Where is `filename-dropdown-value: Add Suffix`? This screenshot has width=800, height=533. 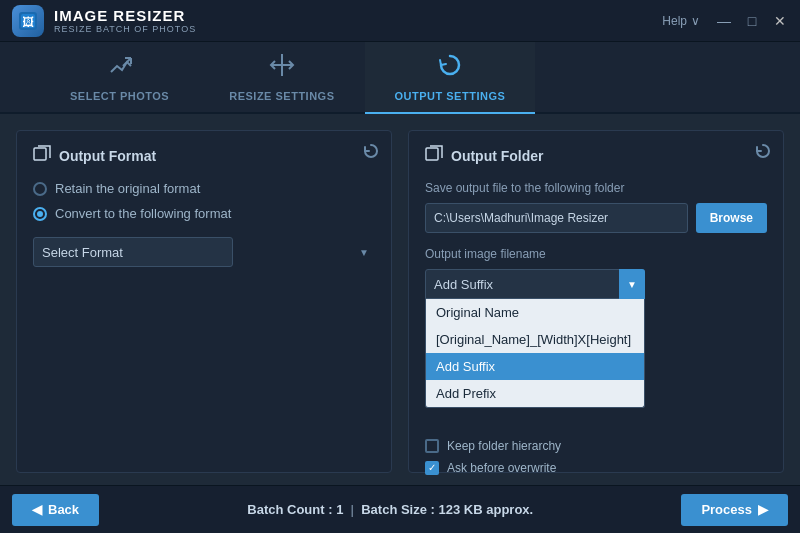 filename-dropdown-value: Add Suffix is located at coordinates (464, 284).